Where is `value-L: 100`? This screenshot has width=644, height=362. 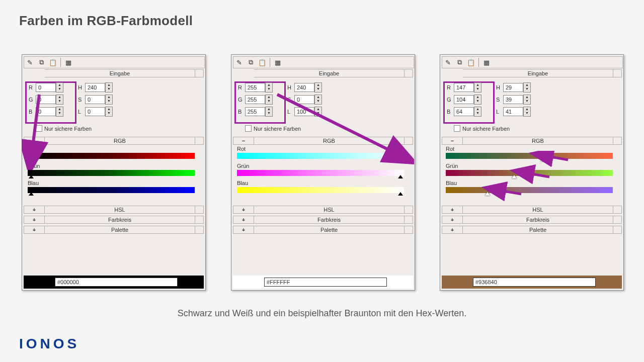 value-L: 100 is located at coordinates (304, 112).